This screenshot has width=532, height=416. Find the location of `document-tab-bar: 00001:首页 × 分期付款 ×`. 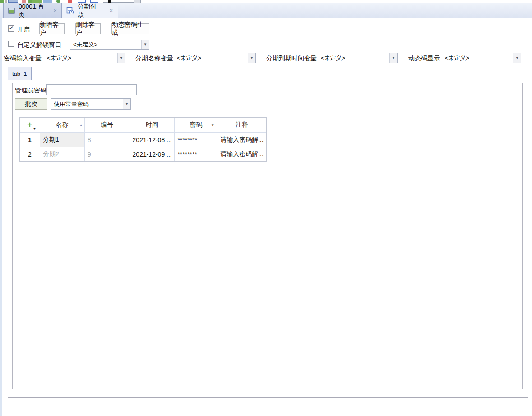

document-tab-bar: 00001:首页 × 分期付款 × is located at coordinates (266, 10).